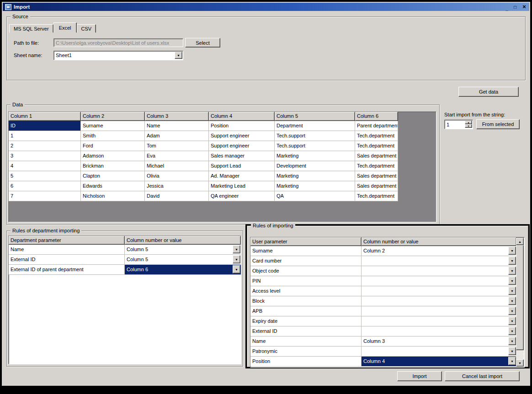 The image size is (532, 394). Describe the element at coordinates (266, 7) in the screenshot. I see `titlebar: Import _ □ ×` at that location.